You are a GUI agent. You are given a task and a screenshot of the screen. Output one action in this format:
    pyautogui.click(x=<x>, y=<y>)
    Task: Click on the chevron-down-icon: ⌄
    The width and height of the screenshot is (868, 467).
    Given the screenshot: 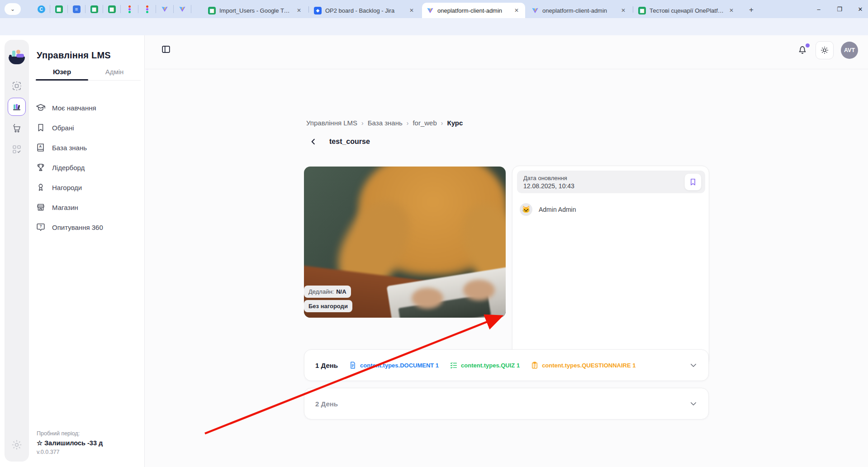 What is the action you would take?
    pyautogui.click(x=13, y=9)
    